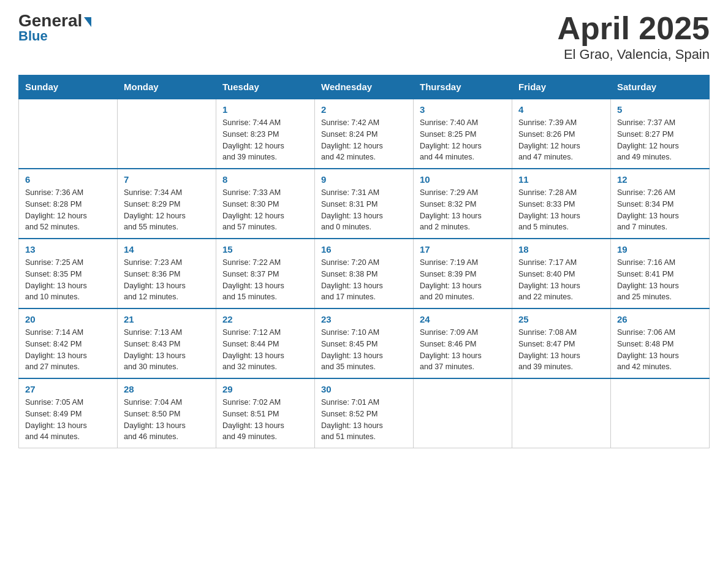 The height and width of the screenshot is (563, 728). I want to click on day-info: Sunrise: 7:12 AMSunset: 8:44 PMDaylight:…, so click(265, 350).